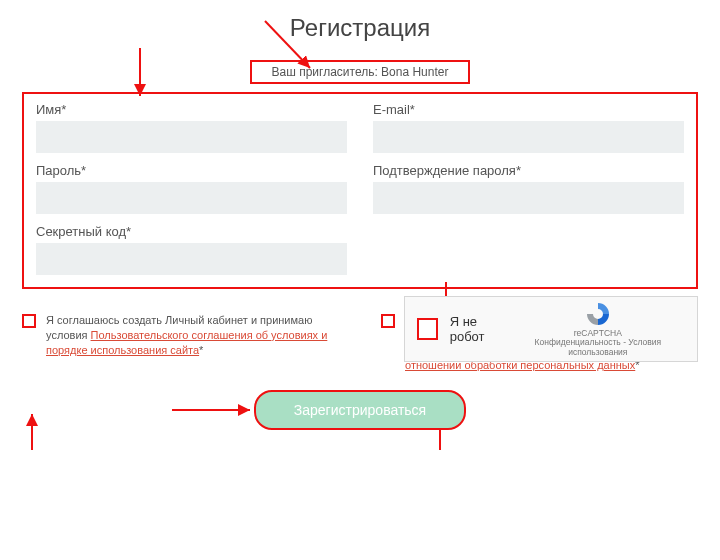  Describe the element at coordinates (192, 137) in the screenshot. I see `input-name` at that location.